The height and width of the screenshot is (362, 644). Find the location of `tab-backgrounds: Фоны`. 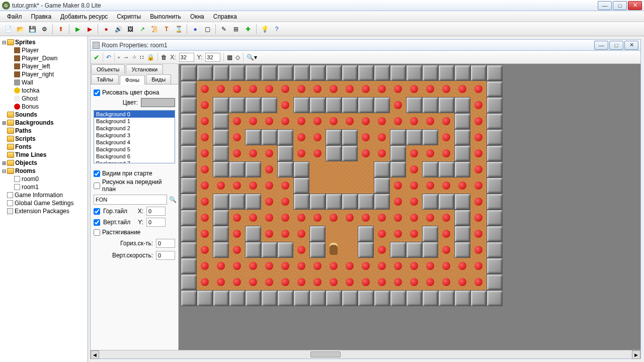

tab-backgrounds: Фоны is located at coordinates (132, 79).